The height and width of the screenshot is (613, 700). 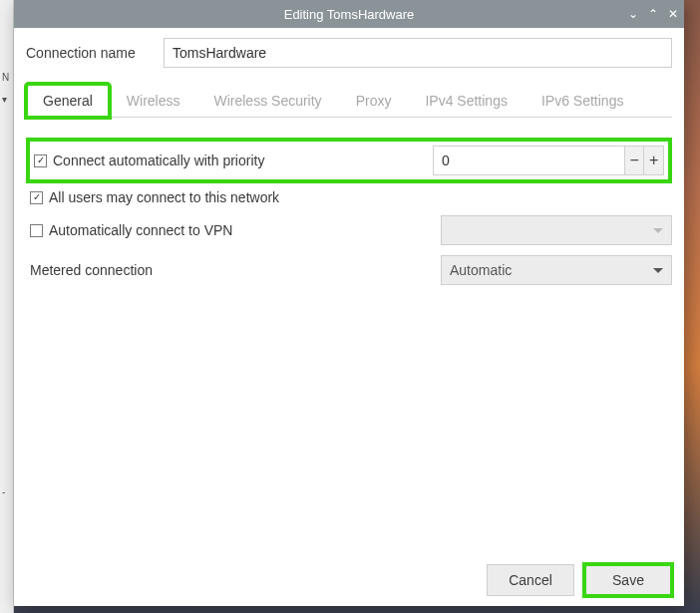 What do you see at coordinates (628, 580) in the screenshot?
I see `save-button: Save` at bounding box center [628, 580].